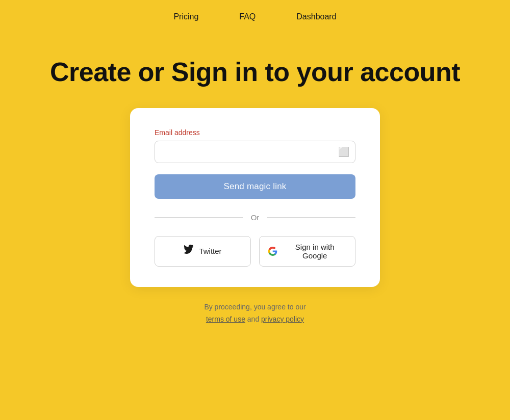  What do you see at coordinates (311, 217) in the screenshot?
I see `divider-line-right` at bounding box center [311, 217].